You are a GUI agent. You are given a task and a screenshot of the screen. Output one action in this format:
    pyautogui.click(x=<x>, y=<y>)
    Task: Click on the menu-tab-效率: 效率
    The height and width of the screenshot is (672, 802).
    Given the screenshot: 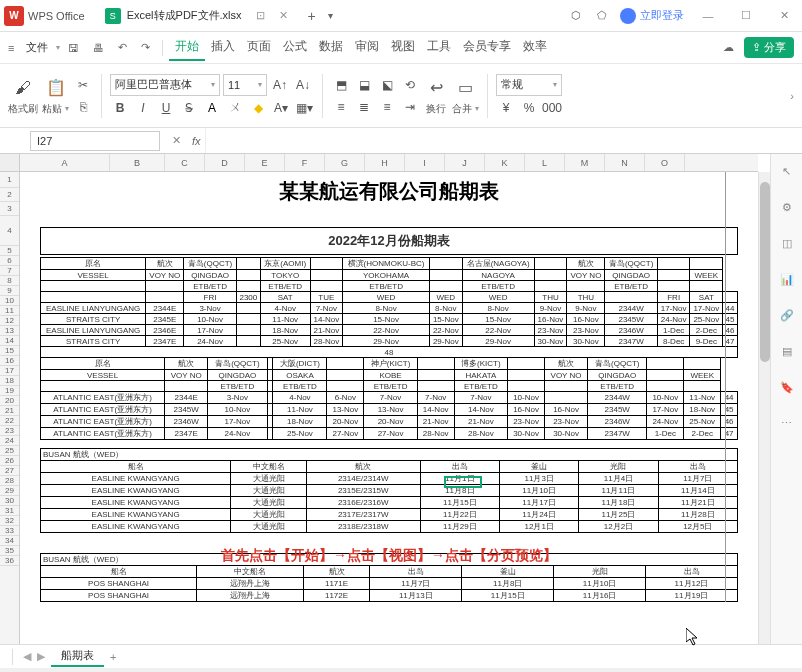 What is the action you would take?
    pyautogui.click(x=535, y=48)
    